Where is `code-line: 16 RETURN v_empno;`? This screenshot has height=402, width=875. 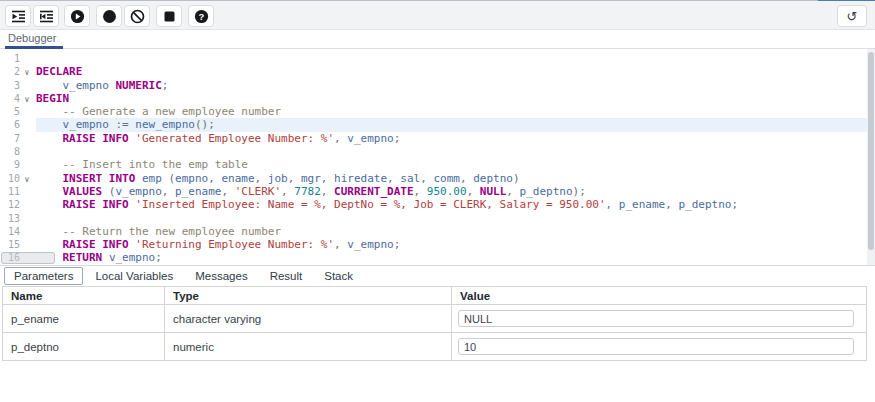
code-line: 16 RETURN v_empno; is located at coordinates (434, 258).